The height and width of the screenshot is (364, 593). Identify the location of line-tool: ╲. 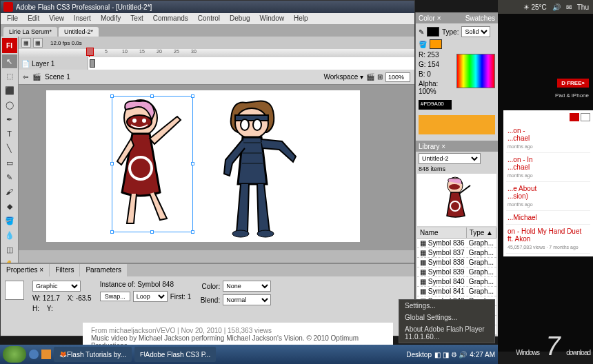
(10, 148).